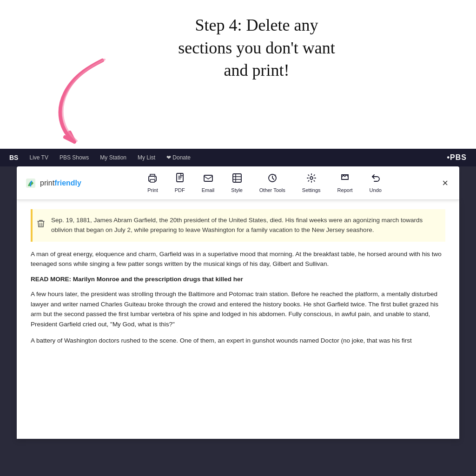 The width and height of the screenshot is (476, 476). Describe the element at coordinates (152, 183) in the screenshot. I see `print-button: Print` at that location.